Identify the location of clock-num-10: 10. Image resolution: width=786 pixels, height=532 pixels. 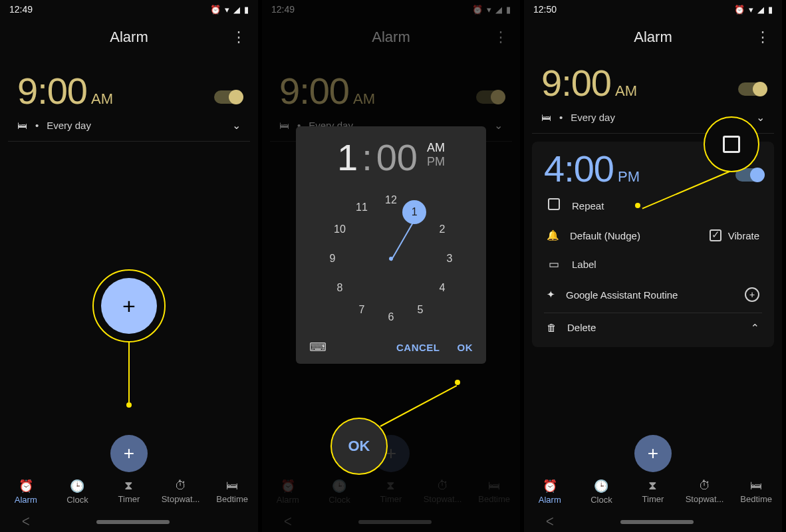
(340, 229).